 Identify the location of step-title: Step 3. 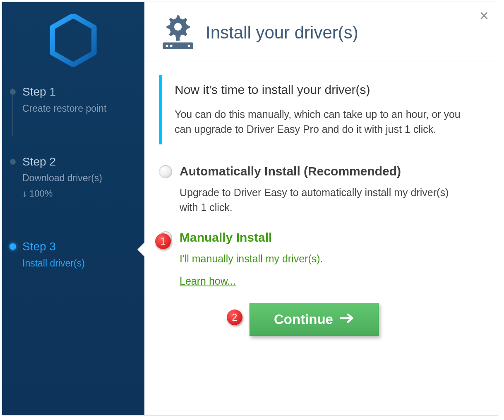
(84, 247).